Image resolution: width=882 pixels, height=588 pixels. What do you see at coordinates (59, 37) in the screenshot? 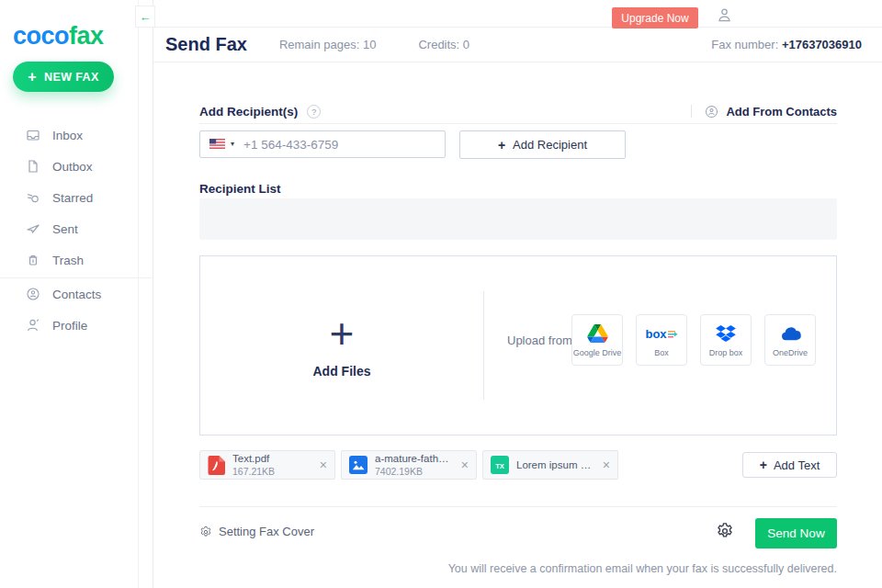
I see `cocofax-logo: cocofax` at bounding box center [59, 37].